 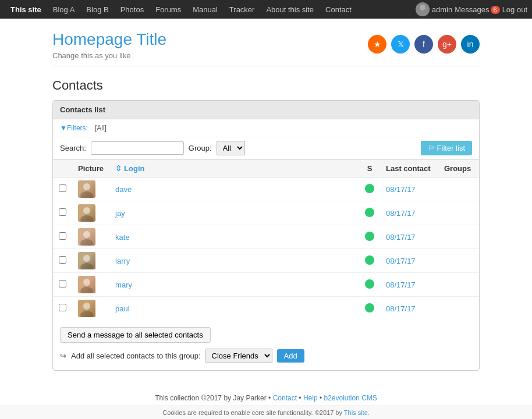 What do you see at coordinates (234, 169) in the screenshot?
I see `th-login: ⇳ Login` at bounding box center [234, 169].